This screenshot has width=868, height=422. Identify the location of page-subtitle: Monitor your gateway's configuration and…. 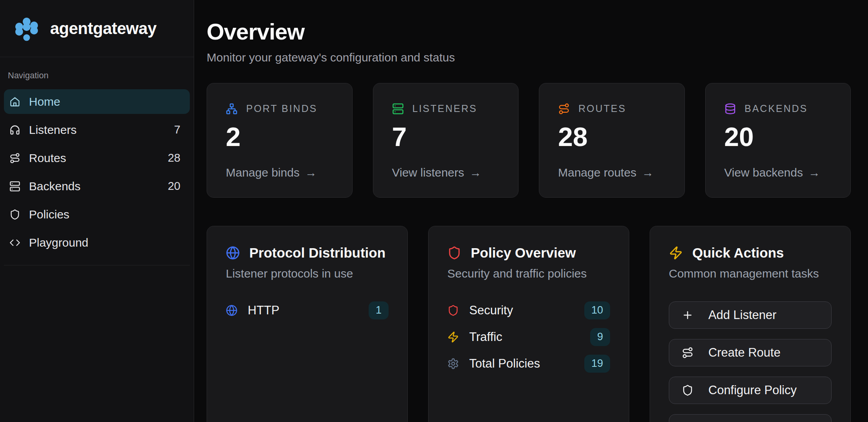
(529, 58).